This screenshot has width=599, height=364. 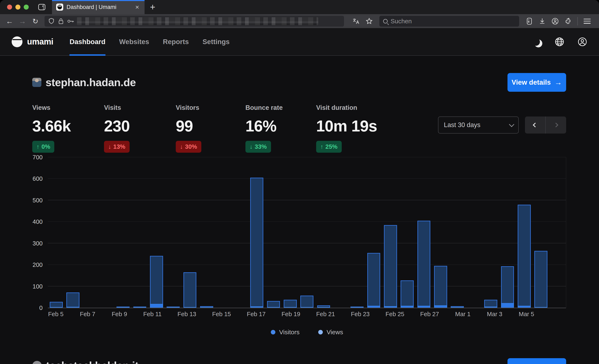 What do you see at coordinates (99, 7) in the screenshot?
I see `tab-title: Dashboard | Umami` at bounding box center [99, 7].